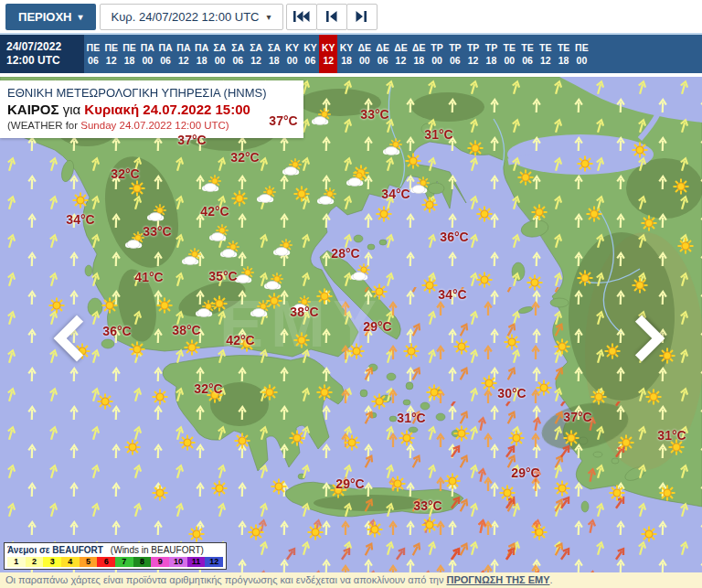  I want to click on temperature-label: 30°C, so click(512, 393).